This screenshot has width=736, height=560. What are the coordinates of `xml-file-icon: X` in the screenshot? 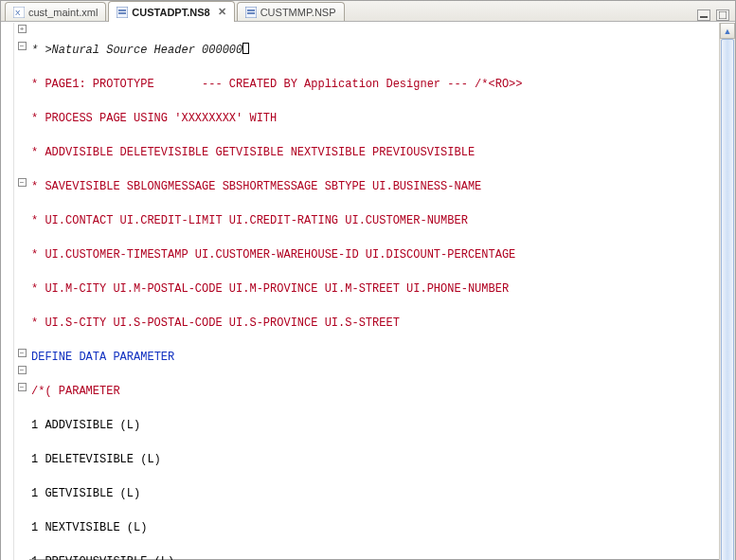 It's located at (19, 12).